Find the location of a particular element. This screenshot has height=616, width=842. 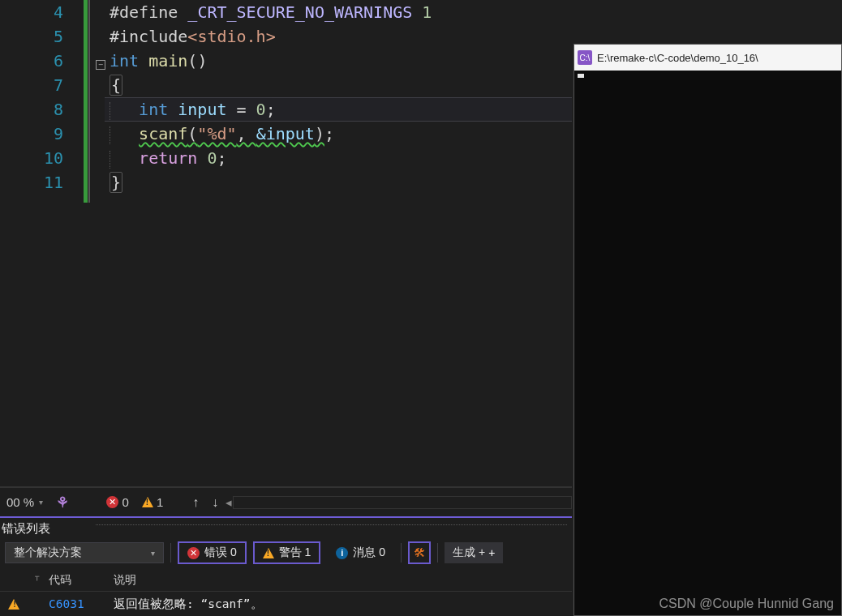

line-number: 6 is located at coordinates (36, 61).